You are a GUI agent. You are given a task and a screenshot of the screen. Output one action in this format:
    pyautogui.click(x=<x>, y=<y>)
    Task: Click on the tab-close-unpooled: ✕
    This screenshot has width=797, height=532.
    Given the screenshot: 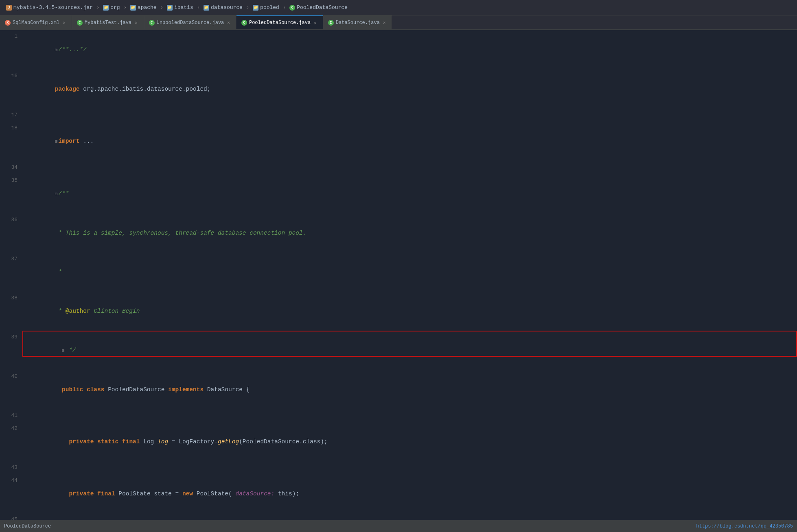 What is the action you would take?
    pyautogui.click(x=229, y=23)
    